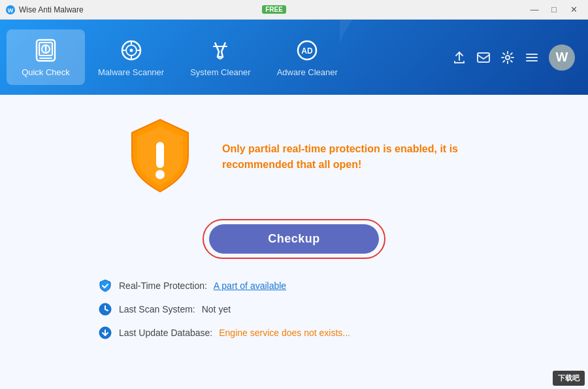 The image size is (588, 389). What do you see at coordinates (534, 10) in the screenshot?
I see `minimize-button: —` at bounding box center [534, 10].